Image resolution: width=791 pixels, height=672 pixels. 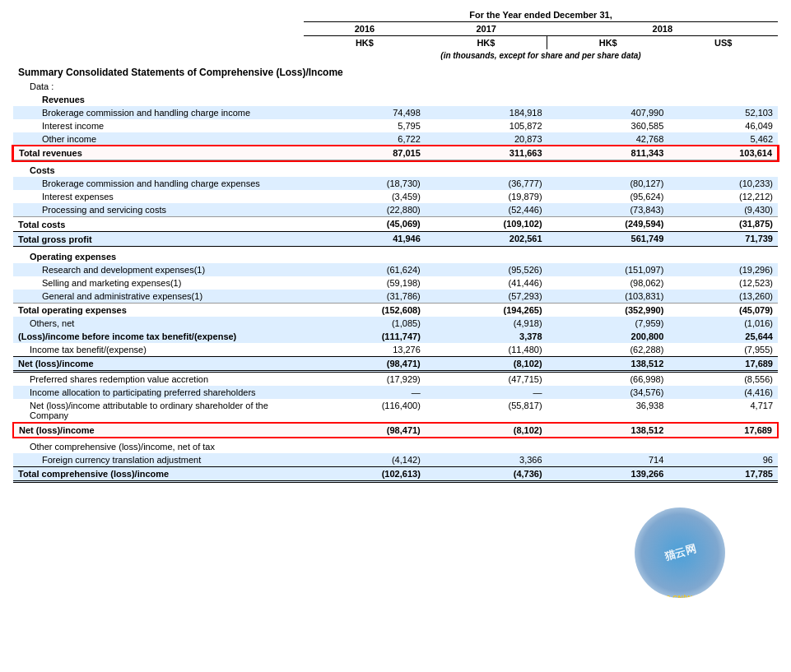 I want to click on others-net-2018us: (1,016), so click(x=723, y=323).